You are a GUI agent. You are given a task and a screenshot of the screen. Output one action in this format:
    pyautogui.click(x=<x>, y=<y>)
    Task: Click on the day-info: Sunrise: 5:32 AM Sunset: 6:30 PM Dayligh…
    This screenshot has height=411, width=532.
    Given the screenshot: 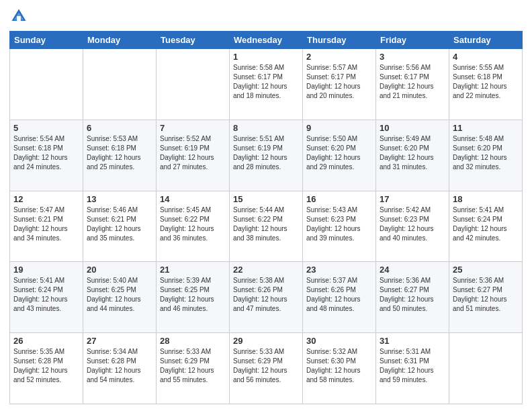 What is the action you would take?
    pyautogui.click(x=339, y=366)
    